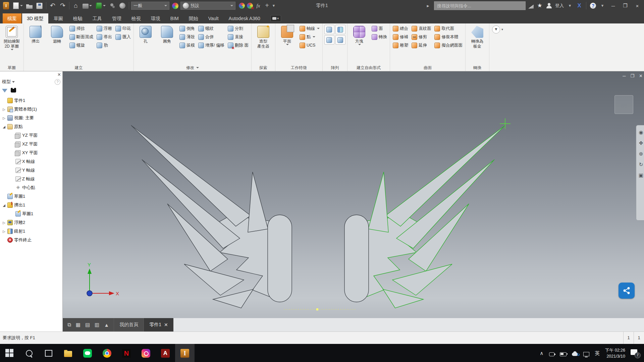 Image resolution: width=644 pixels, height=362 pixels. Describe the element at coordinates (104, 28) in the screenshot. I see `ribbon-button-浮雕: 浮雕` at that location.